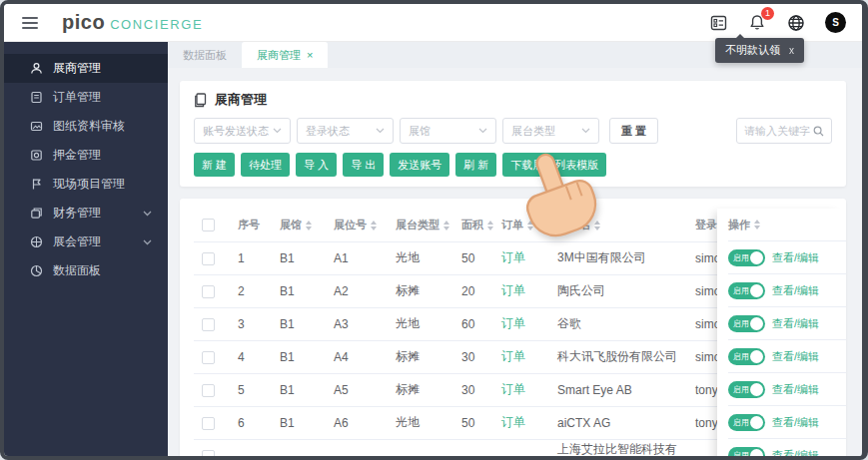 This screenshot has height=460, width=868. Describe the element at coordinates (86, 184) in the screenshot. I see `sidebar-item-onsite-project-mgmt: 现场项目管理` at that location.